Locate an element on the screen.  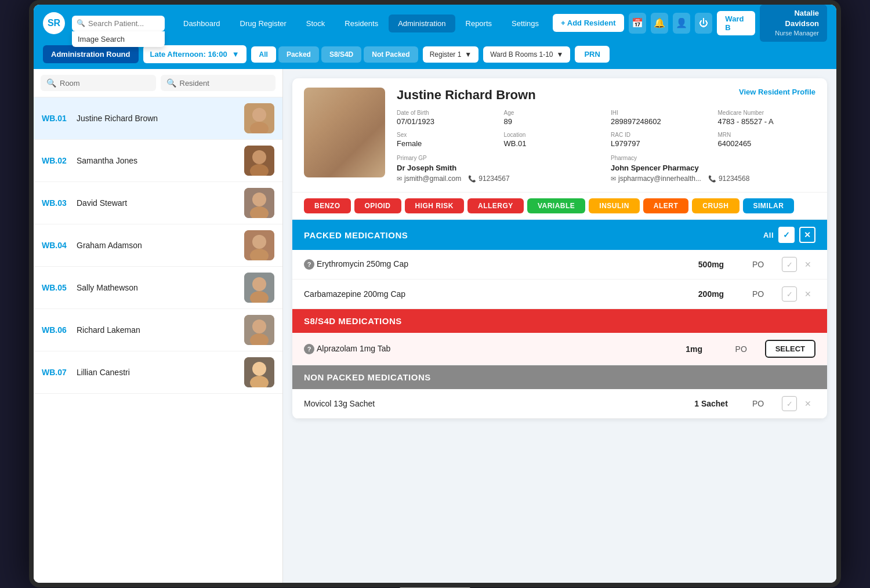
nav-reports: Reports is located at coordinates (479, 23).